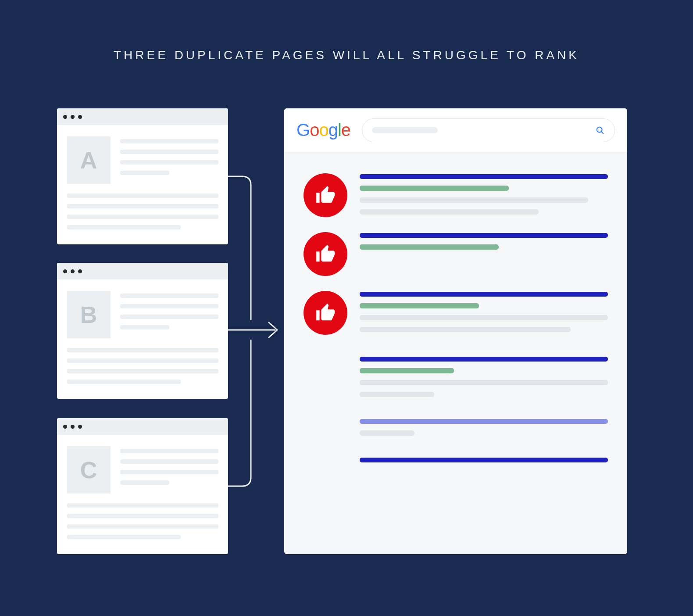 Image resolution: width=693 pixels, height=616 pixels. What do you see at coordinates (456, 130) in the screenshot?
I see `serp-header: Google` at bounding box center [456, 130].